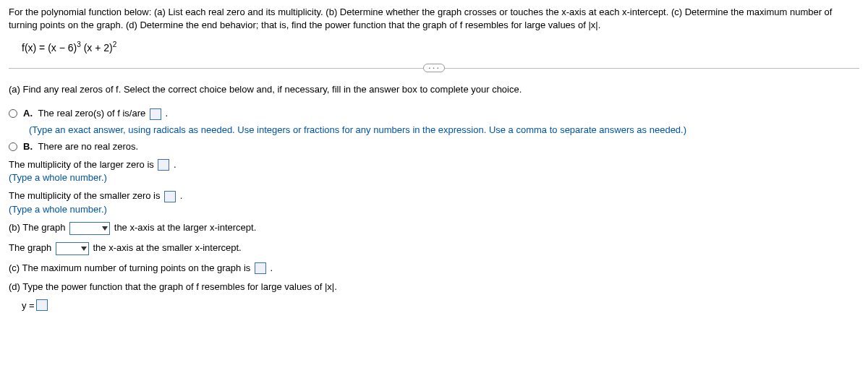 Image resolution: width=868 pixels, height=368 pixels. What do you see at coordinates (185, 227) in the screenshot?
I see `partb-line1-after: the x-axis at the larger x-intercept.` at bounding box center [185, 227].